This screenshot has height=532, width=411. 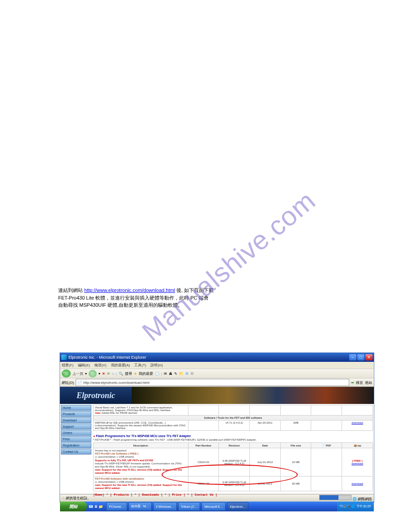 What do you see at coordinates (64, 357) in the screenshot?
I see `ie-icon` at bounding box center [64, 357].